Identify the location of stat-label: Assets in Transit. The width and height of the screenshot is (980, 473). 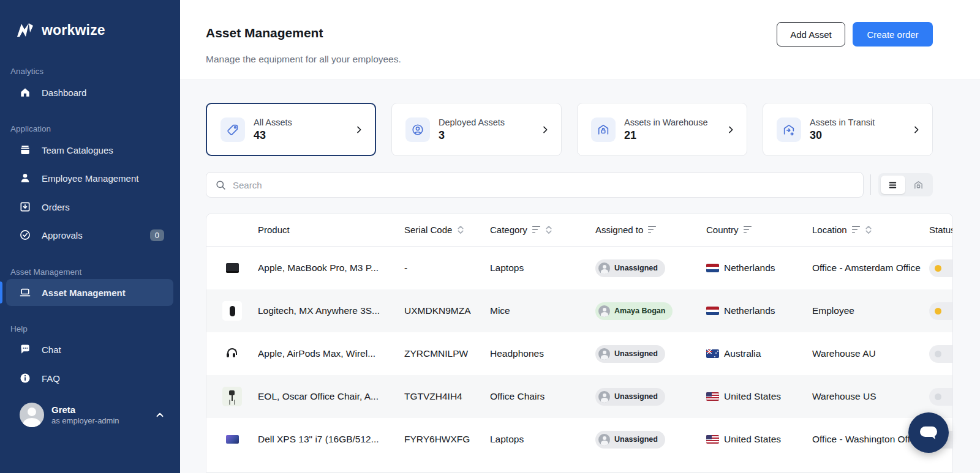
(861, 122).